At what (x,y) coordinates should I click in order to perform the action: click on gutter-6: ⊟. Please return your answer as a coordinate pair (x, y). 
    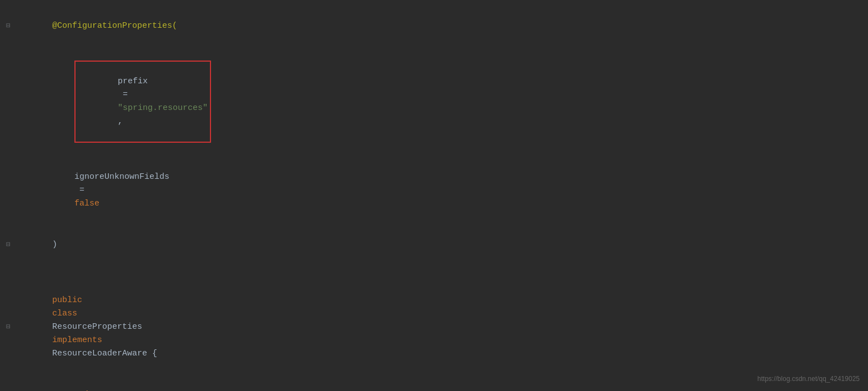
    Looking at the image, I should click on (8, 328).